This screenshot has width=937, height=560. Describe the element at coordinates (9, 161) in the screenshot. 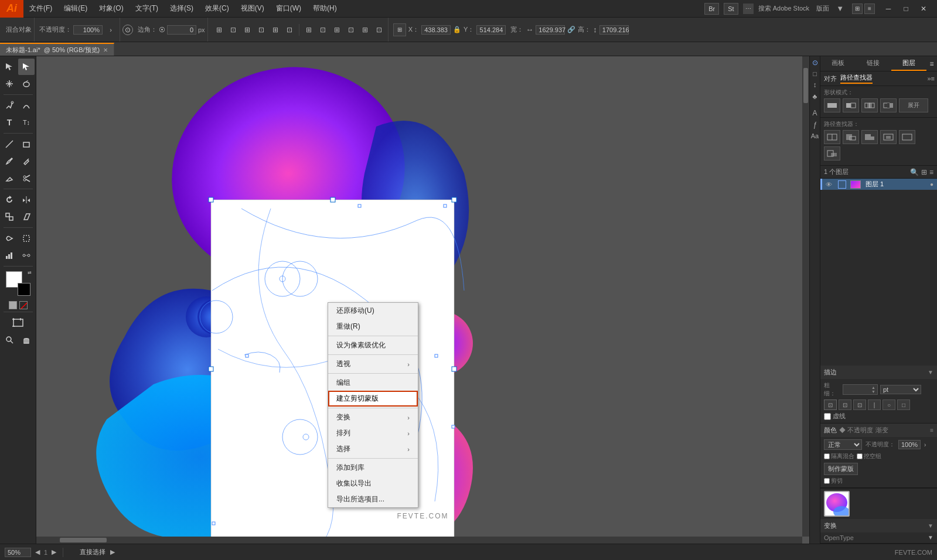

I see `paintbrush-tool` at that location.